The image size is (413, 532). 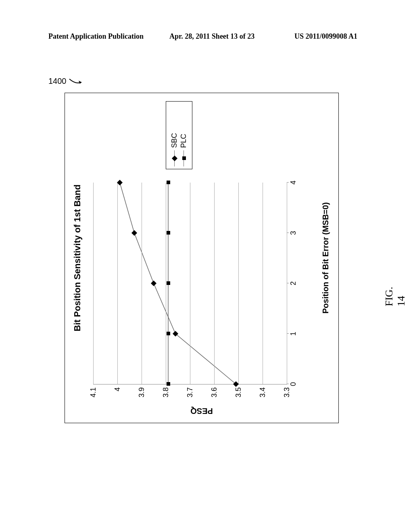 I want to click on legend-entry-sbc: SBC, so click(x=174, y=135).